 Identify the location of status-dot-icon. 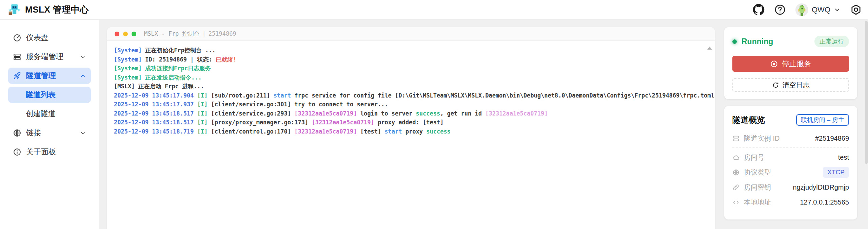
(734, 41).